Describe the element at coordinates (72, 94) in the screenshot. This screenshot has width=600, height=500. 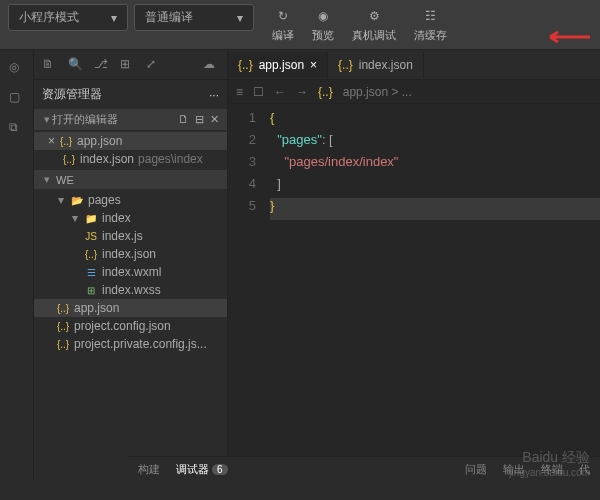
I see `explorer-title: 资源管理器` at that location.